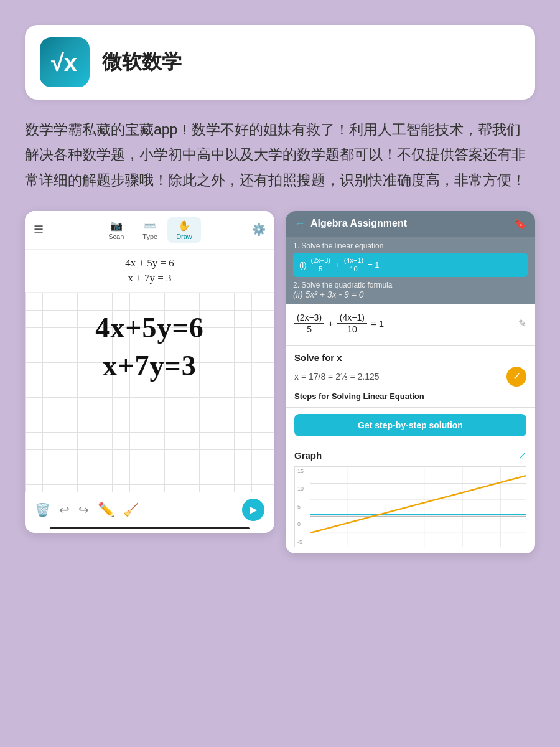 Image resolution: width=560 pixels, height=747 pixels. Describe the element at coordinates (149, 347) in the screenshot. I see `handwritten-math: 4x+5y=6 x+7y=3` at that location.